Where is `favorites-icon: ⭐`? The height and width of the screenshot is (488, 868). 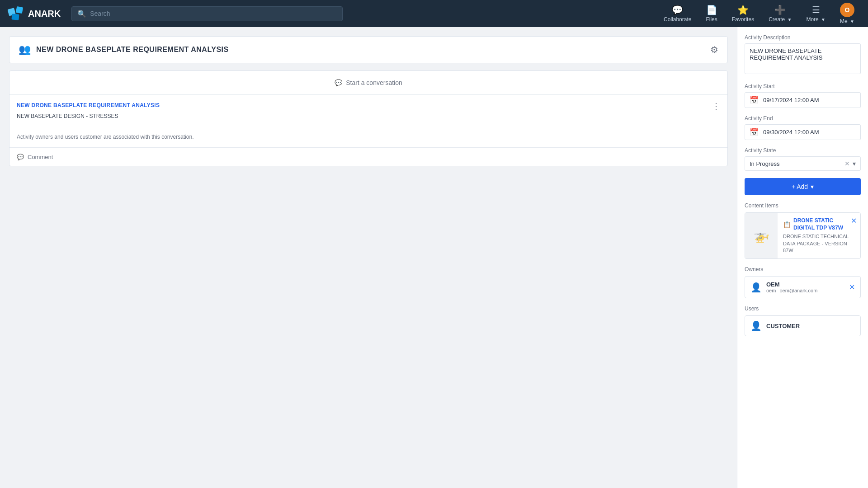 favorites-icon: ⭐ is located at coordinates (743, 10).